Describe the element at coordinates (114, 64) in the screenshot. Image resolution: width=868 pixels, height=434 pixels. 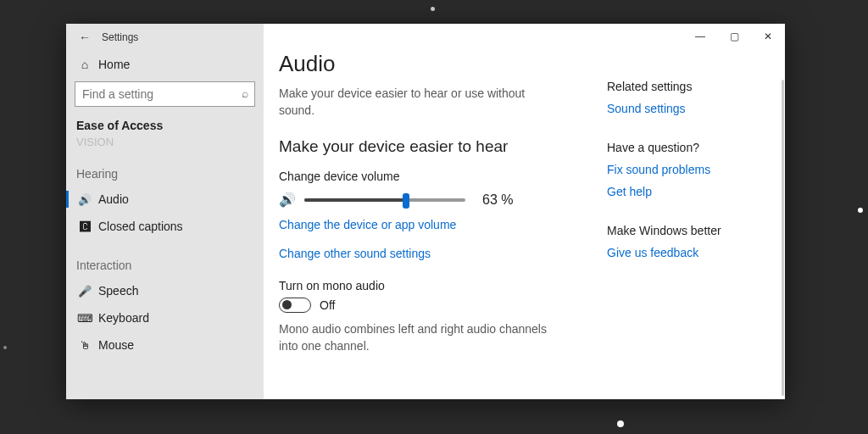
I see `nav-home-label: Home` at that location.